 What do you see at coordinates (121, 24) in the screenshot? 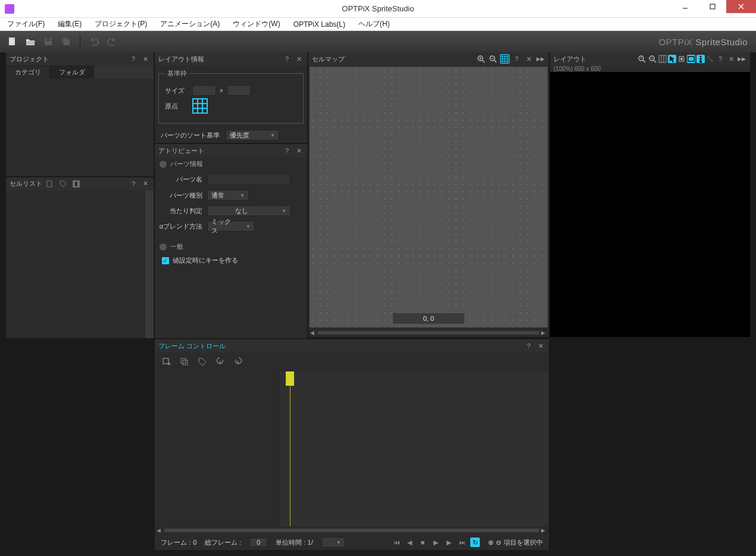
I see `menu-project: プロジェクト(P)` at bounding box center [121, 24].